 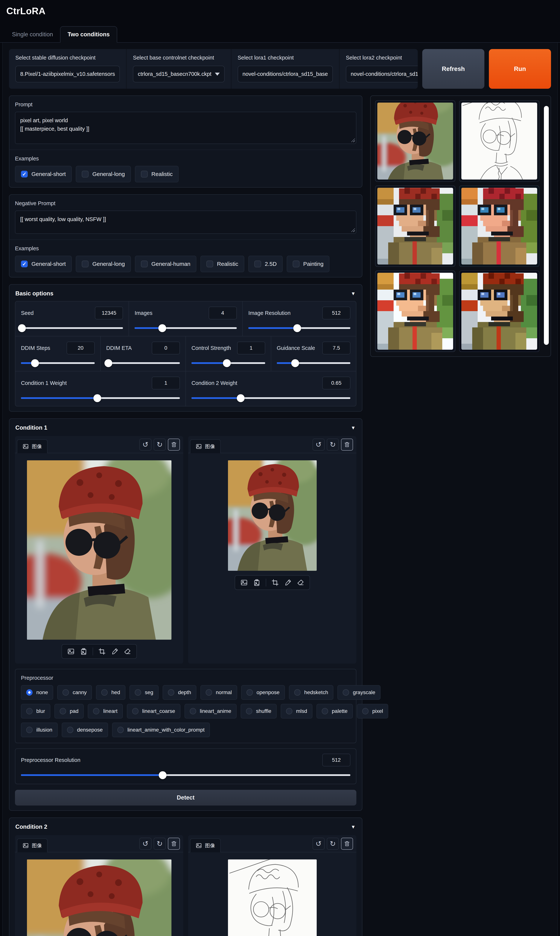 I want to click on ddim-eta-input: 0, so click(x=166, y=348).